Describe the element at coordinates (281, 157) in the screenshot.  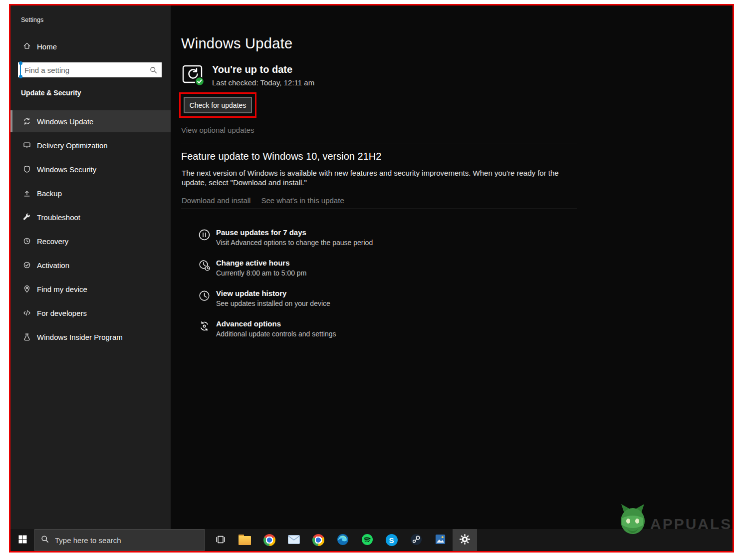
I see `feature-update-title: Feature update to Windows 10, version 21…` at that location.